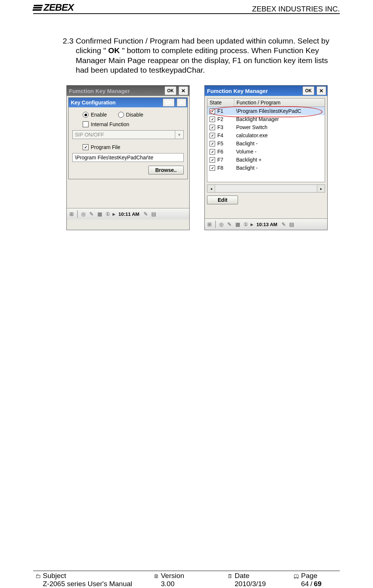 The image size is (373, 588). Describe the element at coordinates (266, 152) in the screenshot. I see `list-row-f6: F6 Volume -` at that location.